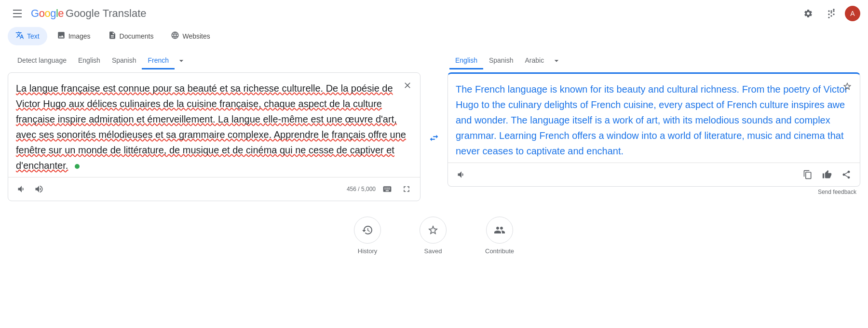 The width and height of the screenshot is (868, 328). What do you see at coordinates (74, 36) in the screenshot?
I see `tab-images: Images` at bounding box center [74, 36].